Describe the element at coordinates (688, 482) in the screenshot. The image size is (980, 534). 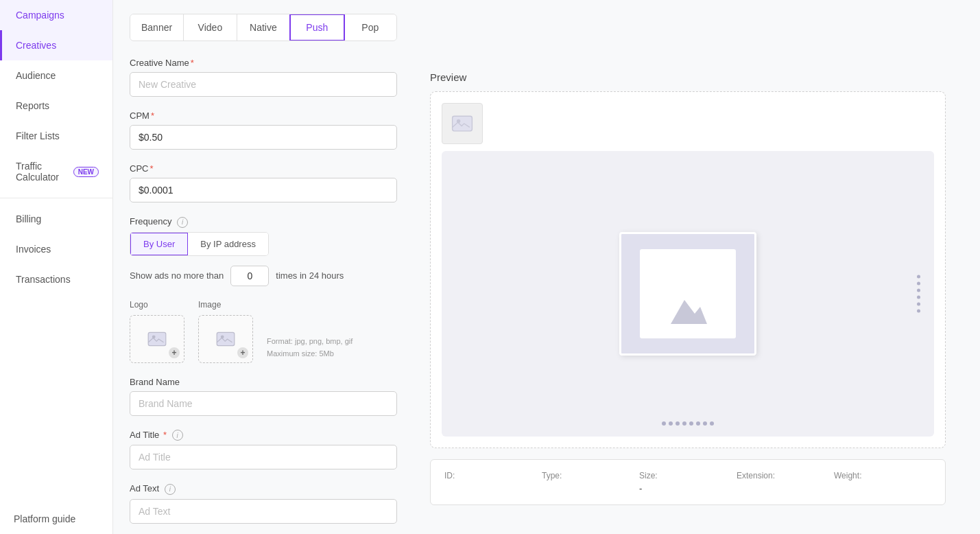
I see `info-col-size: Size: -` at that location.